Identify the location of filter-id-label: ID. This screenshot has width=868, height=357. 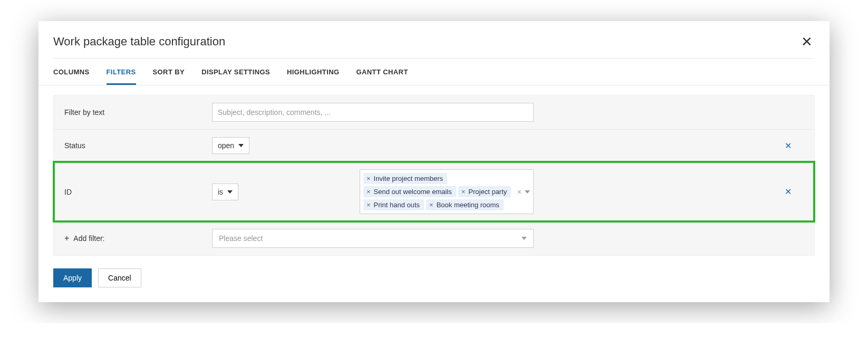
(138, 192).